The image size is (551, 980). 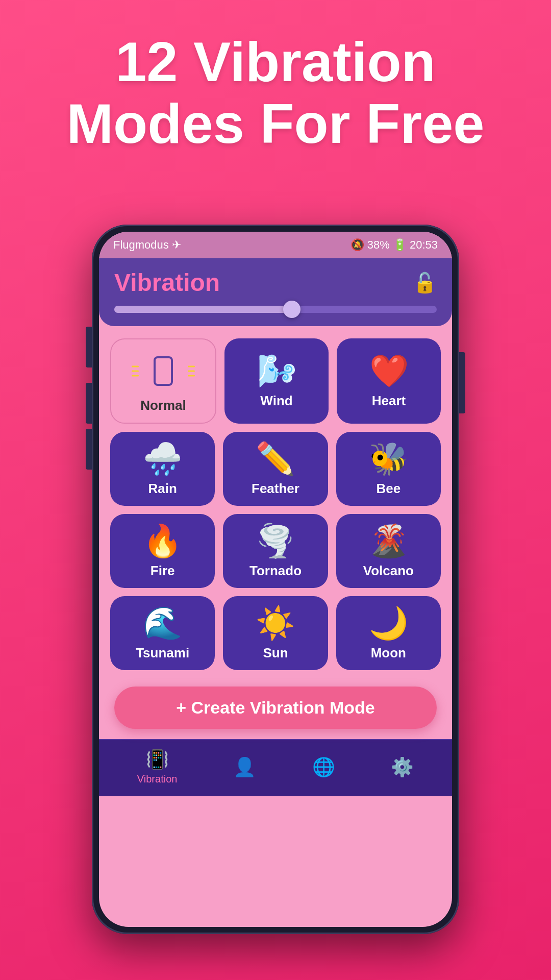 What do you see at coordinates (162, 633) in the screenshot?
I see `mode-card-tsunami: 🌊 Tsunami` at bounding box center [162, 633].